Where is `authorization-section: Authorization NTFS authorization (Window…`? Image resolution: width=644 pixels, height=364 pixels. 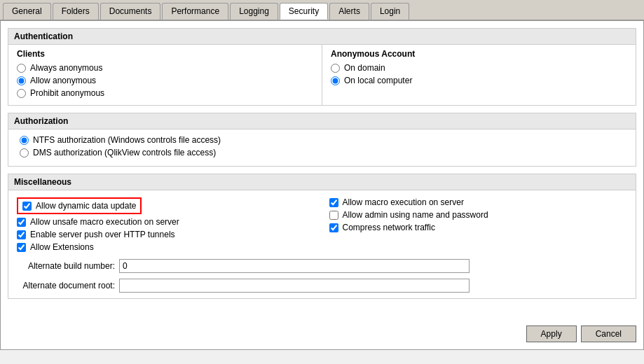
authorization-section: Authorization NTFS authorization (Window… is located at coordinates (322, 140).